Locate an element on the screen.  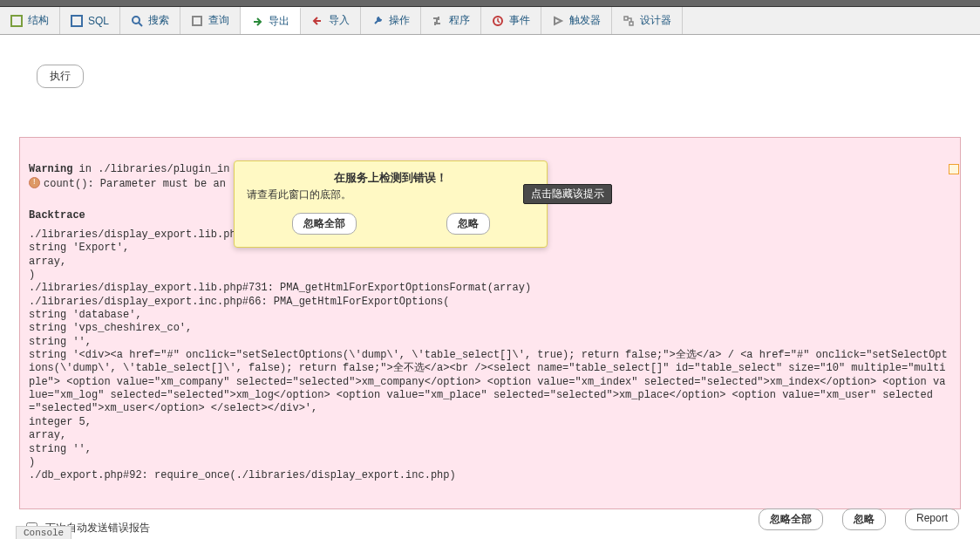
tab-events: 事件 is located at coordinates (511, 21).